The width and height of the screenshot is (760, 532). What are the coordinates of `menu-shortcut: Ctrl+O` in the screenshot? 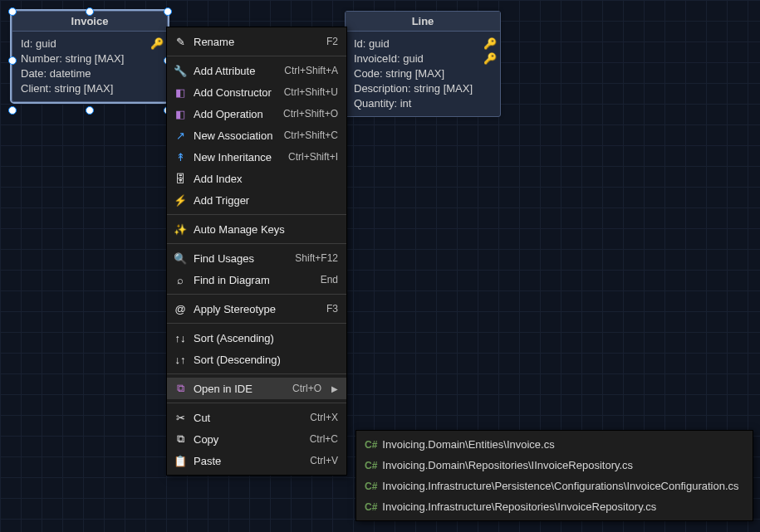 It's located at (307, 388).